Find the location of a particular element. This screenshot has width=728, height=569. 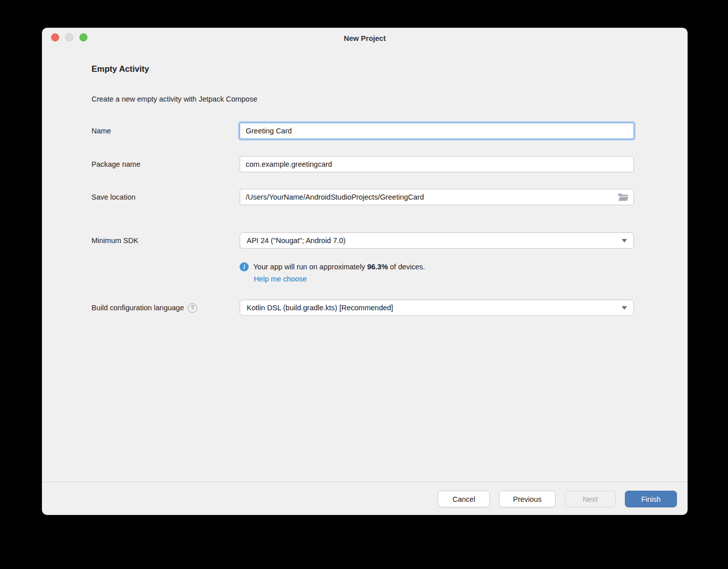

minimum-sdk-dropdown: API 24 ("Nougat"; Android 7.0) is located at coordinates (437, 241).